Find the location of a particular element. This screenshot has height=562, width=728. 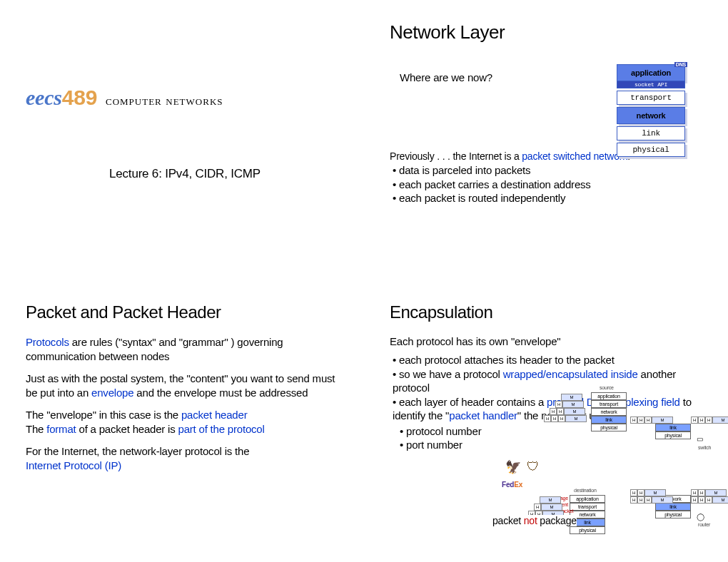

layer-application: application DNS is located at coordinates (651, 73).